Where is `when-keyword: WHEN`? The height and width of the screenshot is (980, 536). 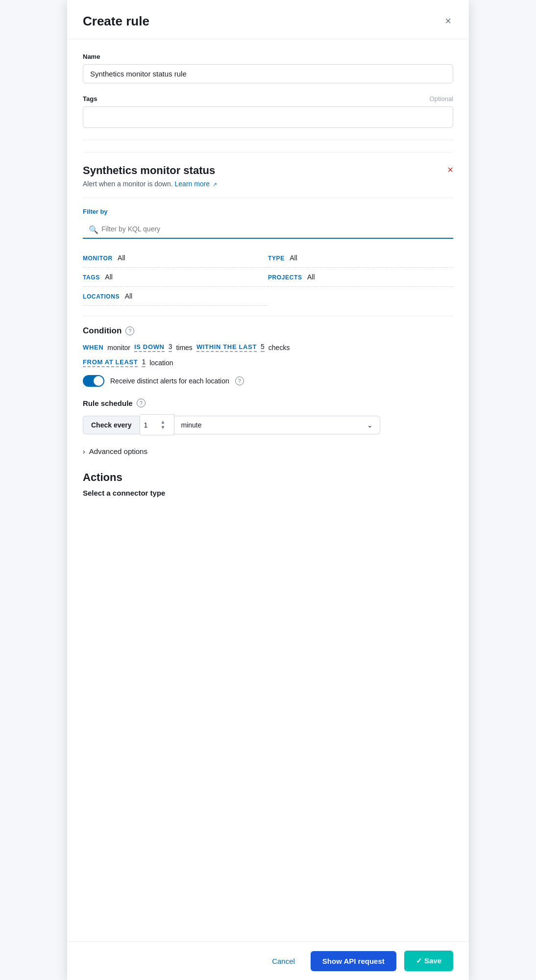
when-keyword: WHEN is located at coordinates (93, 347).